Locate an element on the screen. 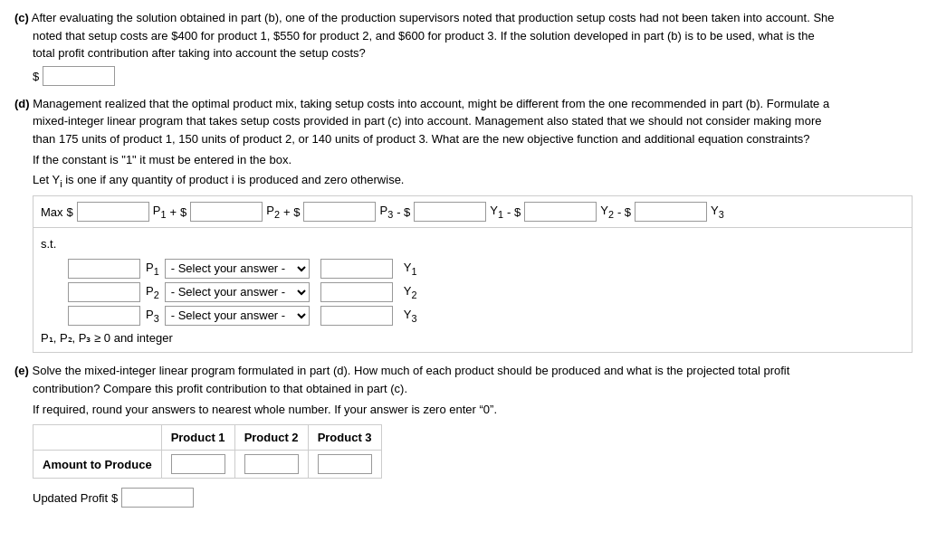 This screenshot has height=560, width=927. p3-label: P3 is located at coordinates (386, 212).